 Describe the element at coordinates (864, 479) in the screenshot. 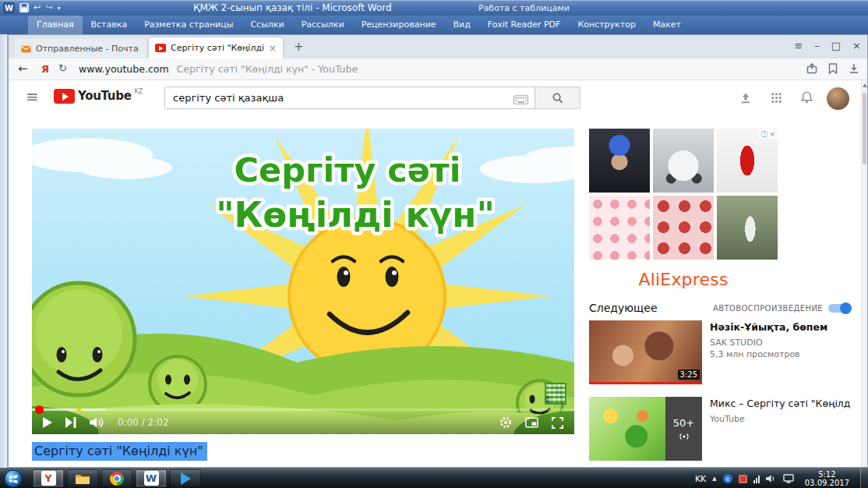

I see `show-desktop-button` at that location.